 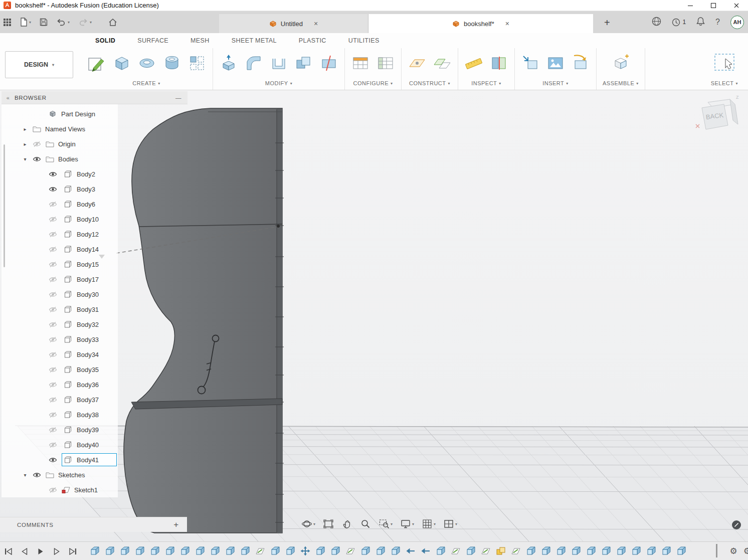 I want to click on body-row-box: Body40, so click(x=89, y=445).